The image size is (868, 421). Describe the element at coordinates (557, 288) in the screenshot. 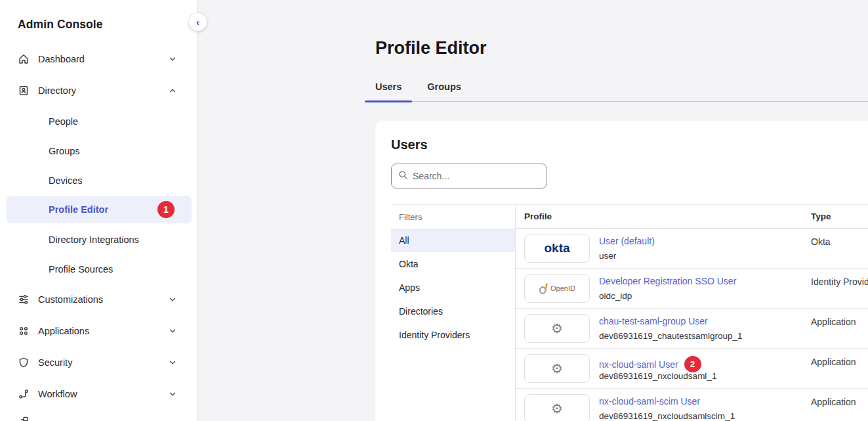

I see `openid-logo: OpenID` at that location.